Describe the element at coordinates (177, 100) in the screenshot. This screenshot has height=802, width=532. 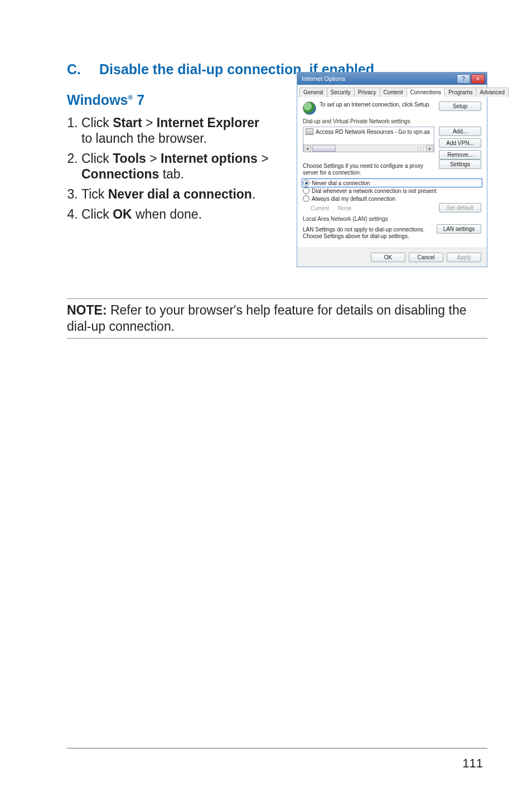
I see `os-subheading: Windows® 7` at that location.